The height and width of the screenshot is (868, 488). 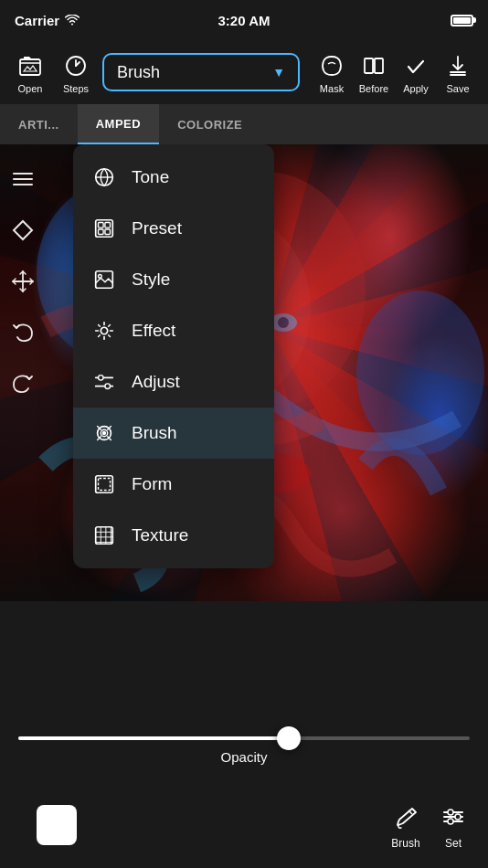 I want to click on effect-icon, so click(x=104, y=331).